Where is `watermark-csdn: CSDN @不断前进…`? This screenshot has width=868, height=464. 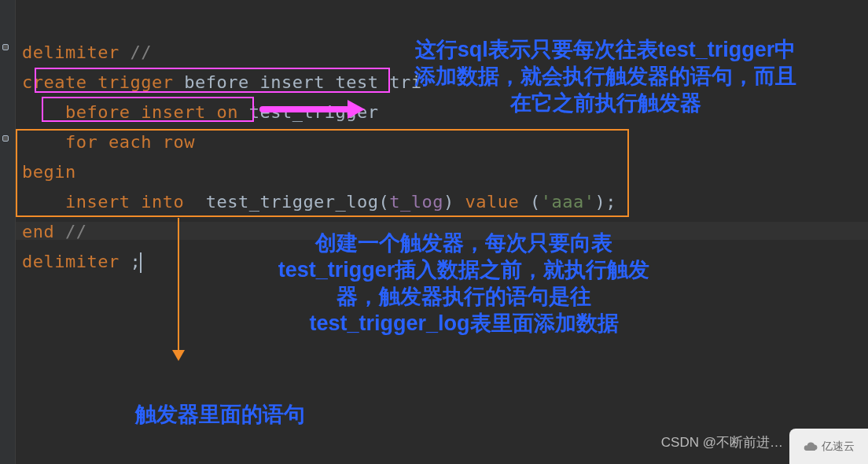
watermark-csdn: CSDN @不断前进… is located at coordinates (722, 442).